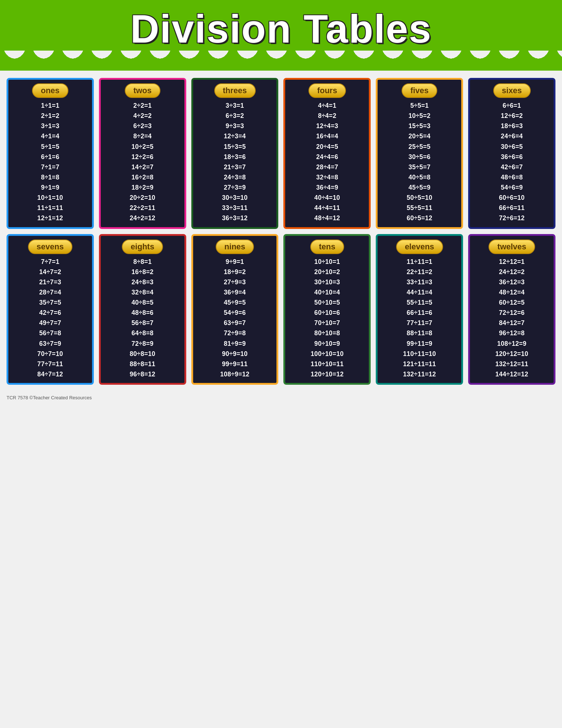  What do you see at coordinates (512, 303) in the screenshot?
I see `equation: 60÷12=5` at bounding box center [512, 303].